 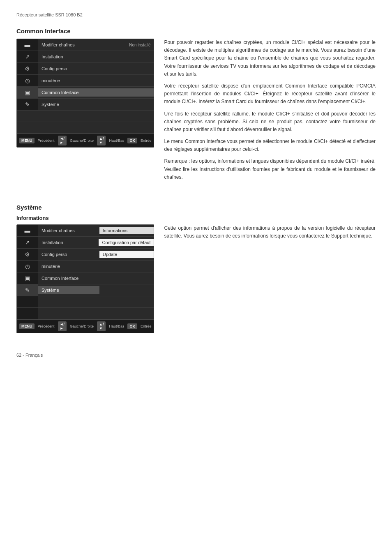 What do you see at coordinates (96, 57) in the screenshot?
I see `menu-label-1: Installation` at bounding box center [96, 57].